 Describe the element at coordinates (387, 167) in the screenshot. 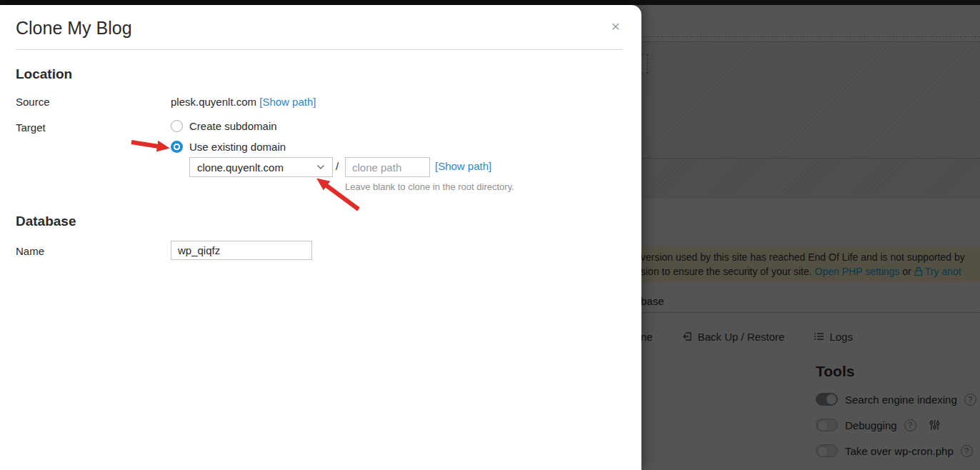

I see `clone-path-input` at that location.